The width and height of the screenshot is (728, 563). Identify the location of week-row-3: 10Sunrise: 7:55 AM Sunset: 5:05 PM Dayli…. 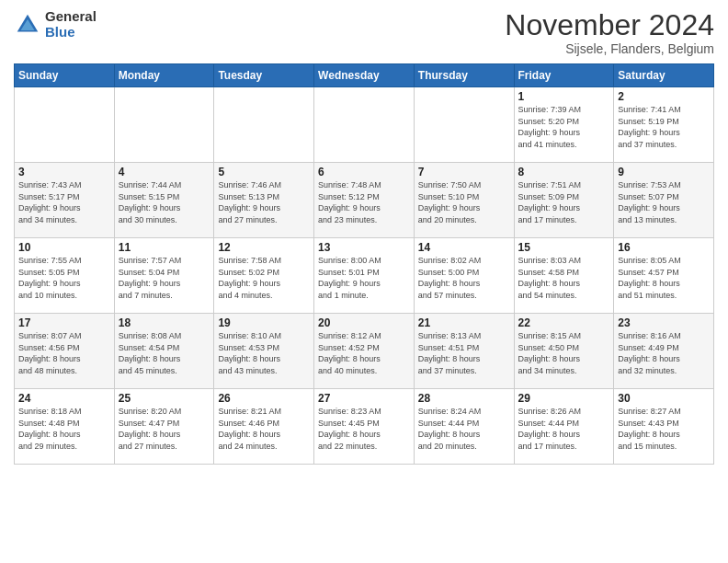
(364, 276).